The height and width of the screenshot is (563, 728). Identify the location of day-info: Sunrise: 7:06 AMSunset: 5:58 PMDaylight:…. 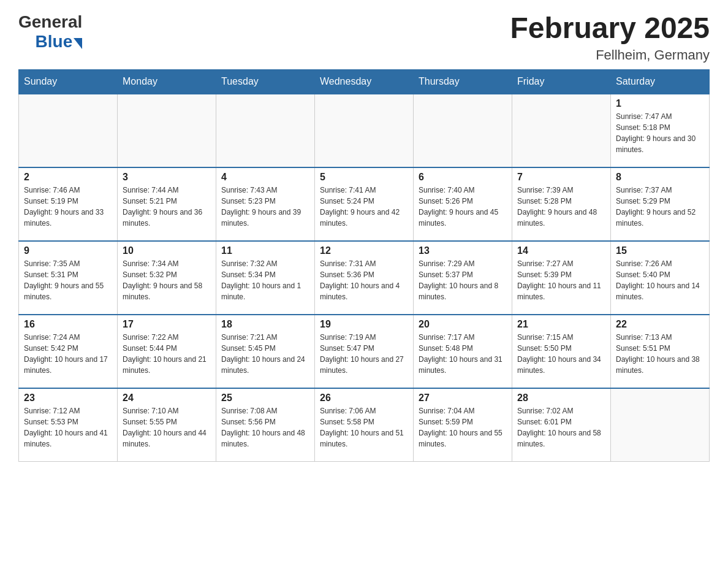
(364, 427).